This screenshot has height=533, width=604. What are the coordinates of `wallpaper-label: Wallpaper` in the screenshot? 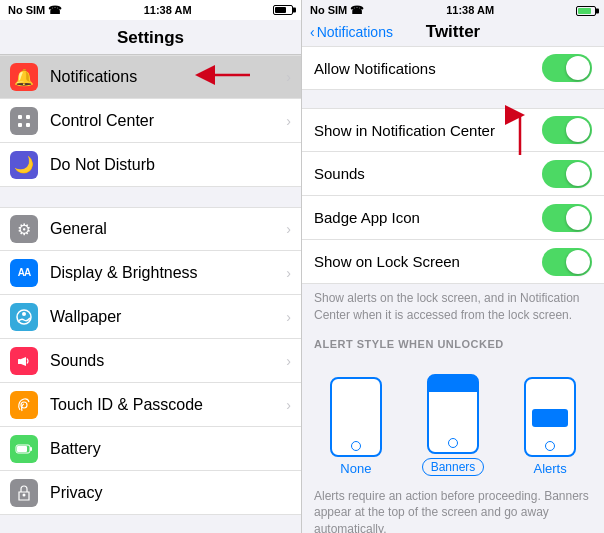 It's located at (168, 317).